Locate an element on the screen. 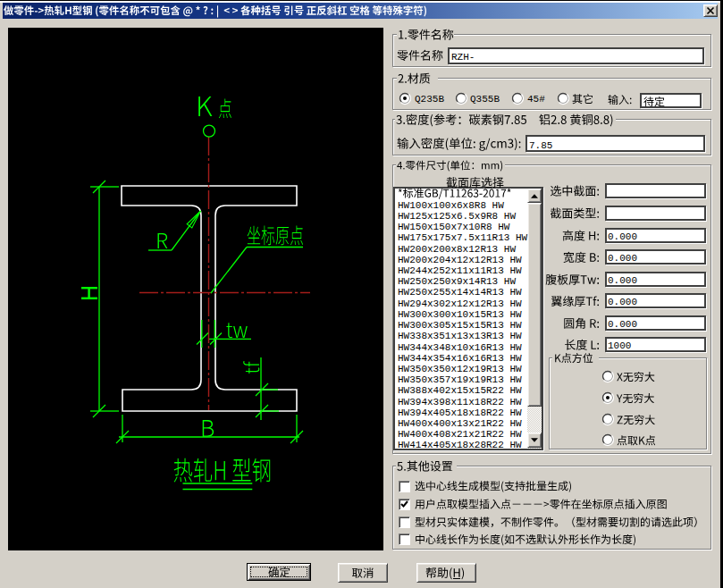 The width and height of the screenshot is (723, 588). svg-text: HW350x357x19x19R13 HW is located at coordinates (459, 380).